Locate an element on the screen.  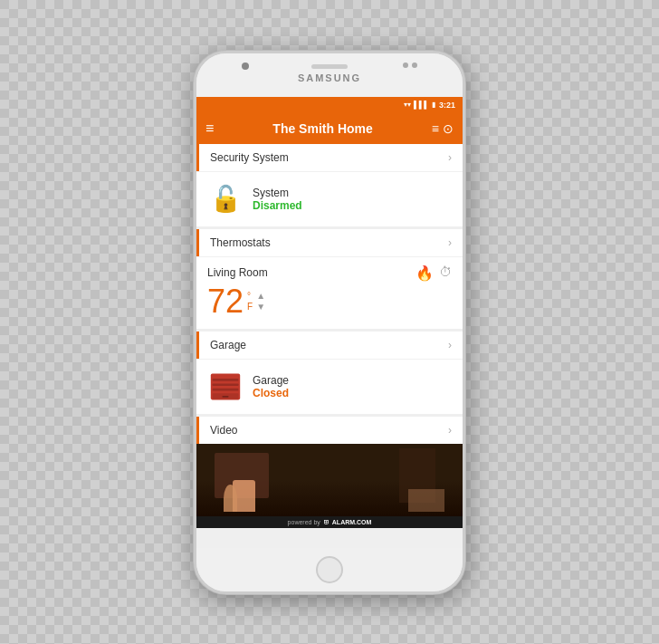
security-info: System Disarmed is located at coordinates (277, 199).